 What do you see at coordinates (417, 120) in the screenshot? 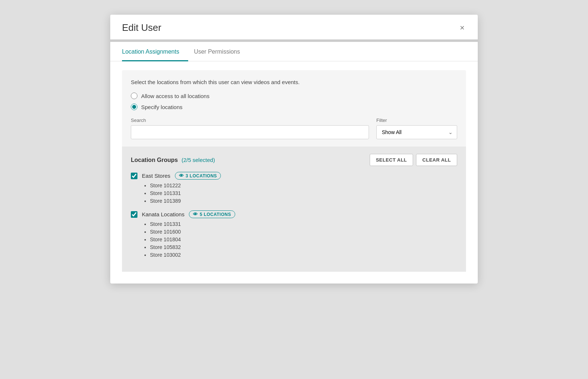
I see `filter-label: Filter` at bounding box center [417, 120].